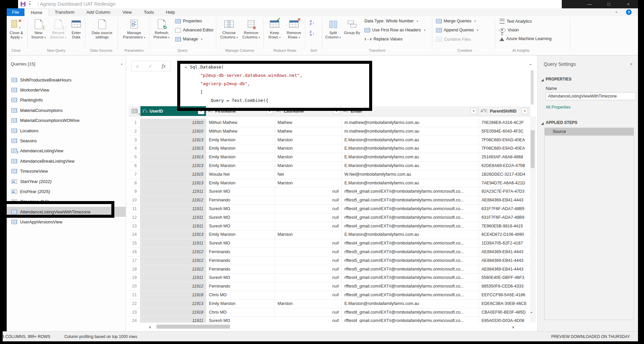 Image resolution: width=644 pixels, height=344 pixels. I want to click on query-item: StartYear (2022), so click(66, 181).